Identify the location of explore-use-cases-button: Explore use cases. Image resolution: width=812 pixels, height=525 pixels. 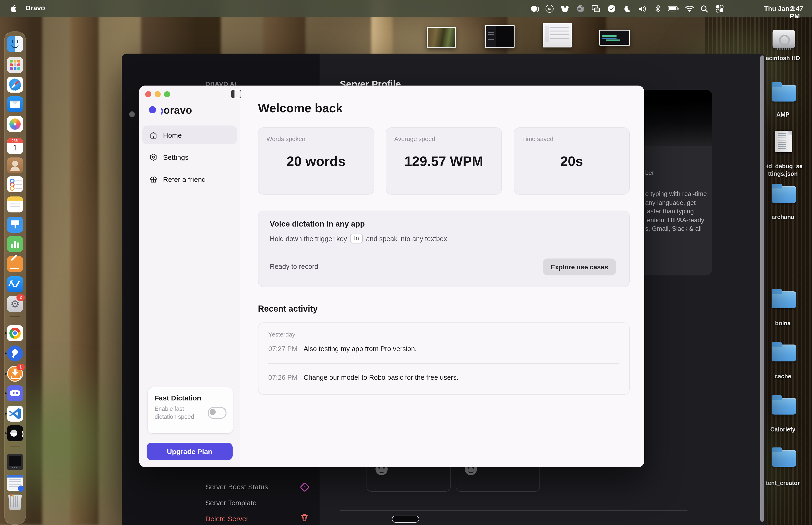
(579, 267).